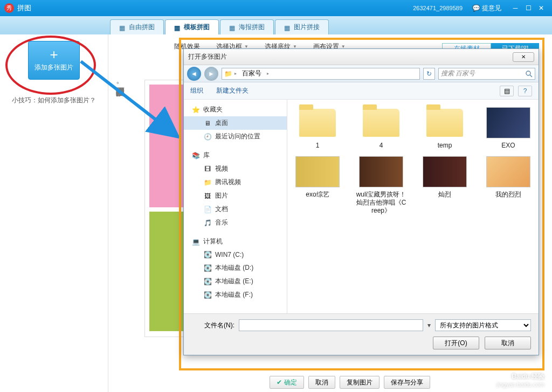 The width and height of the screenshot is (552, 392). I want to click on tree-desktop: 🖥桌面, so click(235, 123).